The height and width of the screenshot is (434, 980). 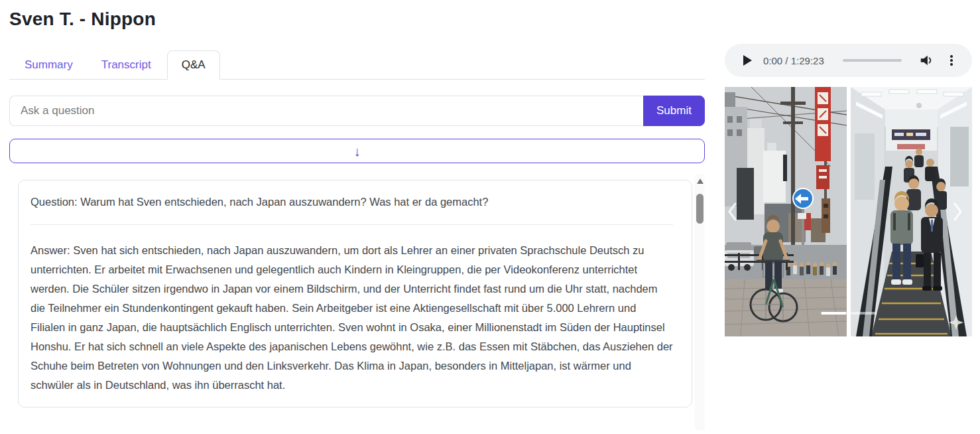 What do you see at coordinates (926, 60) in the screenshot?
I see `volume-icon` at bounding box center [926, 60].